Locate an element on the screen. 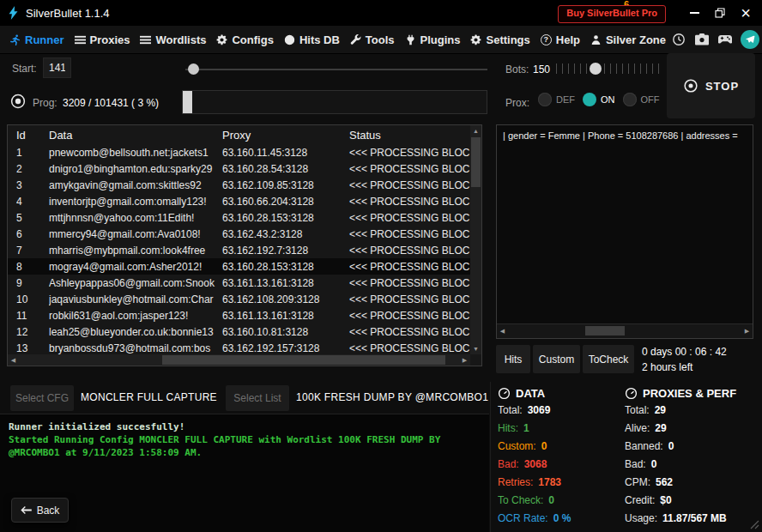 The image size is (762, 532). cell-id: 8 is located at coordinates (33, 267).